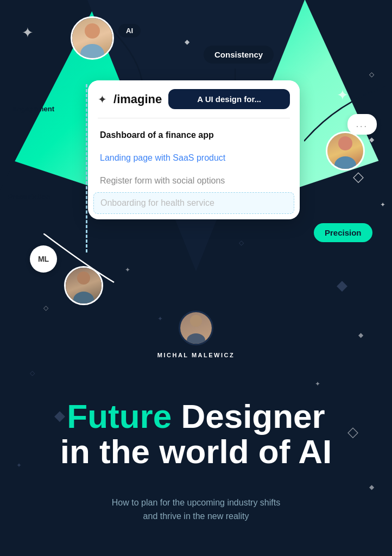 The width and height of the screenshot is (392, 556). What do you see at coordinates (361, 335) in the screenshot?
I see `sparkle-10: ◆` at bounding box center [361, 335].